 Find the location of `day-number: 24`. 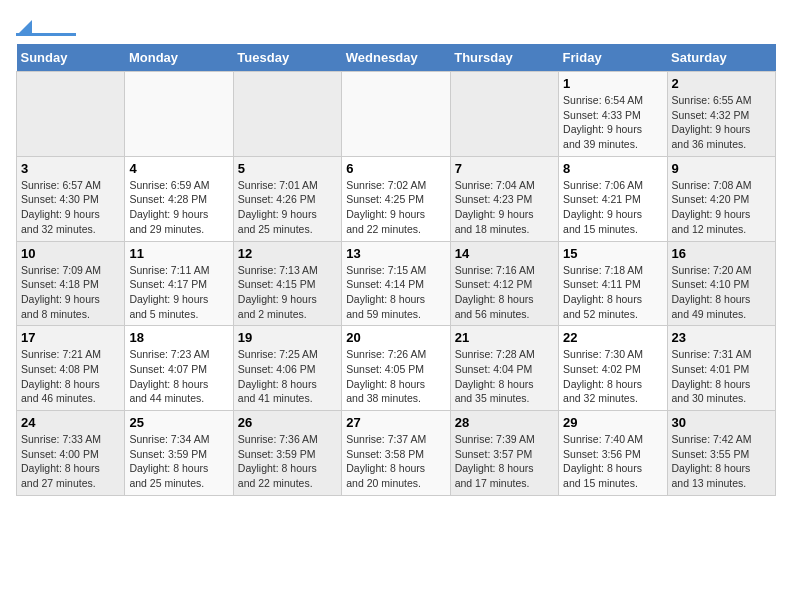

day-number: 24 is located at coordinates (70, 422).